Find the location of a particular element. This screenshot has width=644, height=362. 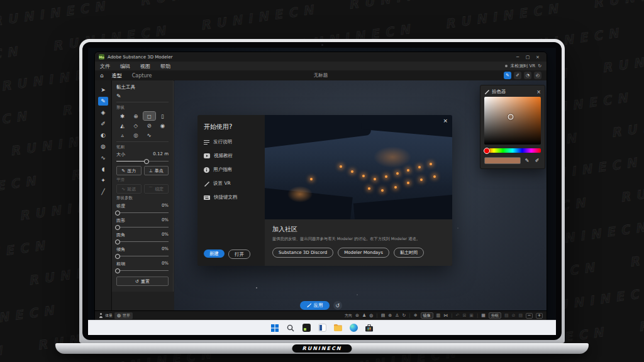

undo-icon: ↶ is located at coordinates (458, 315).